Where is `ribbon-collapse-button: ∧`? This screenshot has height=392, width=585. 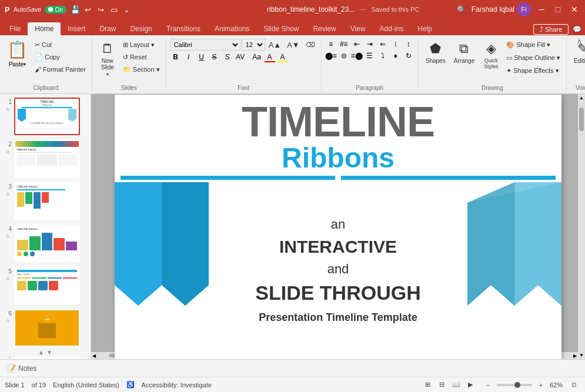 ribbon-collapse-button: ∧ is located at coordinates (579, 41).